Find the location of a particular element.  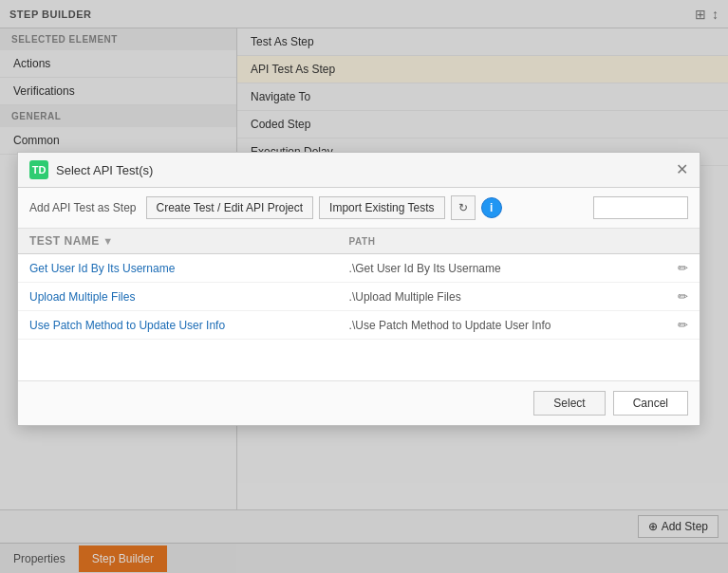

modal-close-button: ✕ is located at coordinates (681, 170).